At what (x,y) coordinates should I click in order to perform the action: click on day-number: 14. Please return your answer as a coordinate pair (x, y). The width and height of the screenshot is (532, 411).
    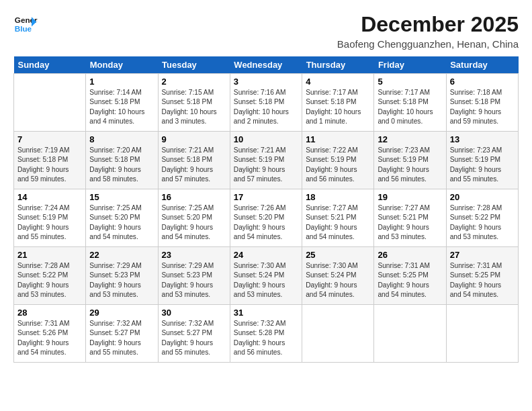
    Looking at the image, I should click on (50, 197).